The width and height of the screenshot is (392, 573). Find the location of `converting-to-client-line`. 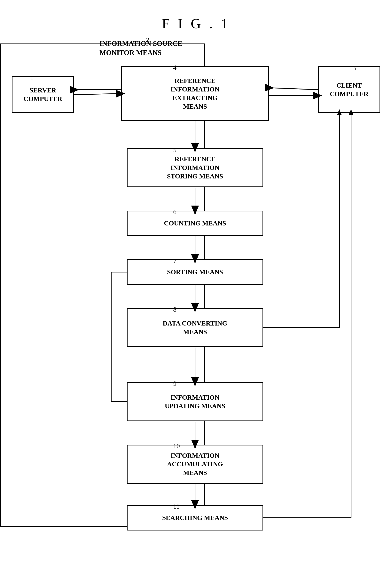

converting-to-client-line is located at coordinates (301, 220).